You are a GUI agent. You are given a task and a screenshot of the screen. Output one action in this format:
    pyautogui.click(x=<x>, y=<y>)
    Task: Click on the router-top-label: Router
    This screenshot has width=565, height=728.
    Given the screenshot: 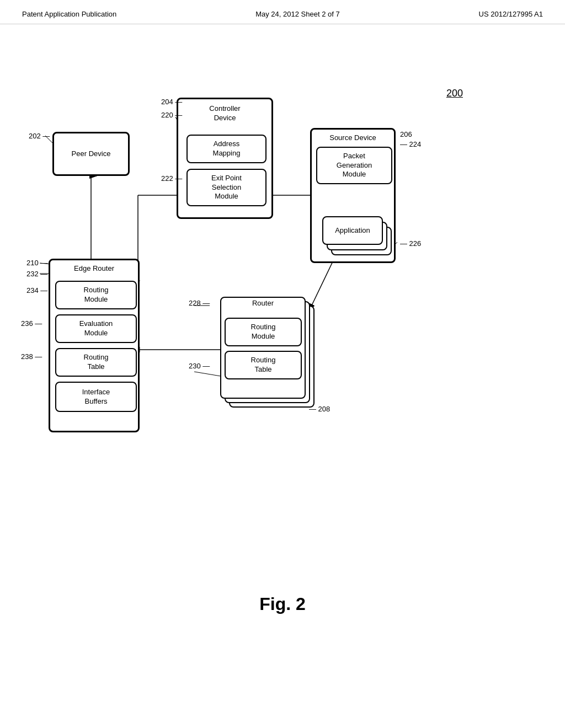 What is the action you would take?
    pyautogui.click(x=263, y=303)
    